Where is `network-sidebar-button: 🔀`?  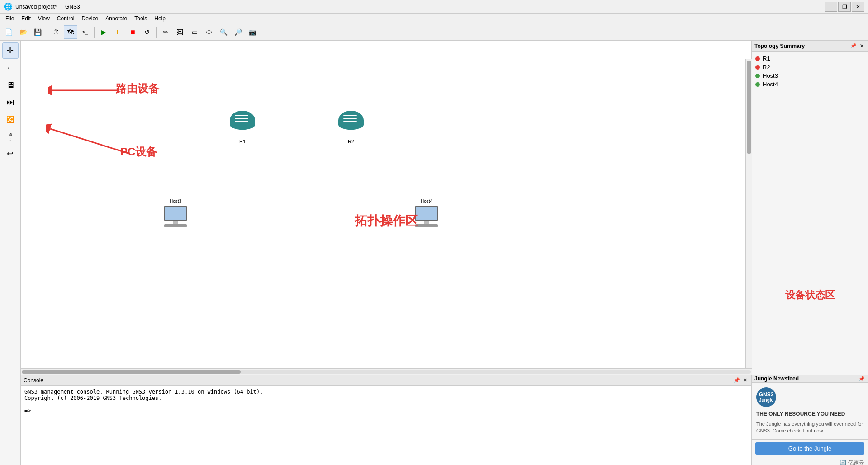
network-sidebar-button: 🔀 is located at coordinates (10, 119).